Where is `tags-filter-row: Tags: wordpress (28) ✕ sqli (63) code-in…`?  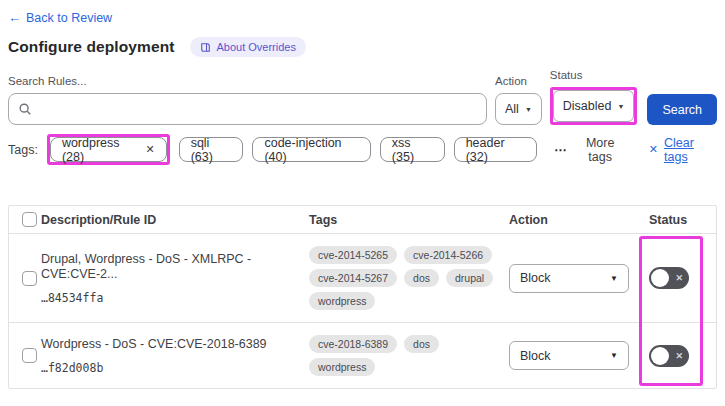
tags-filter-row: Tags: wordpress (28) ✕ sqli (63) code-in… is located at coordinates (362, 150).